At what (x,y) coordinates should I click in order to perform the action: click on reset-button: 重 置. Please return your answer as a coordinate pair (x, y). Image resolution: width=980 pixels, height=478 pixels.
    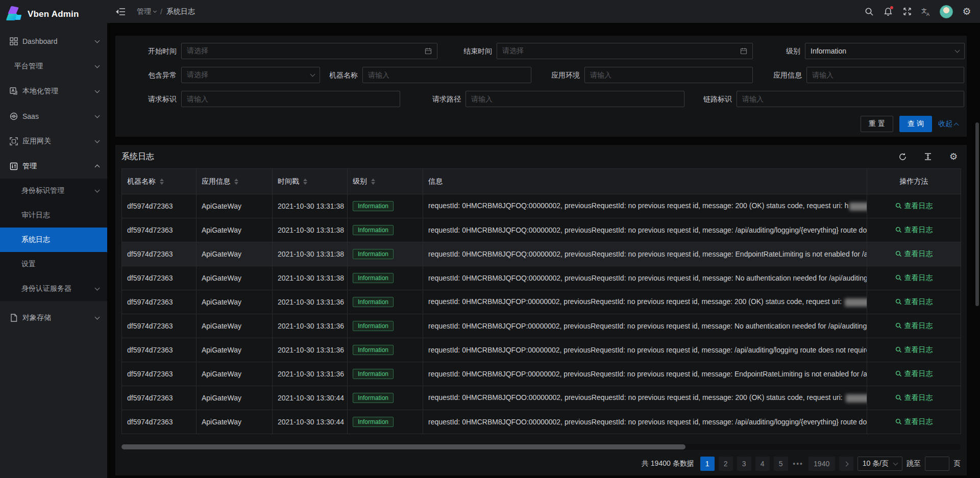
    Looking at the image, I should click on (877, 124).